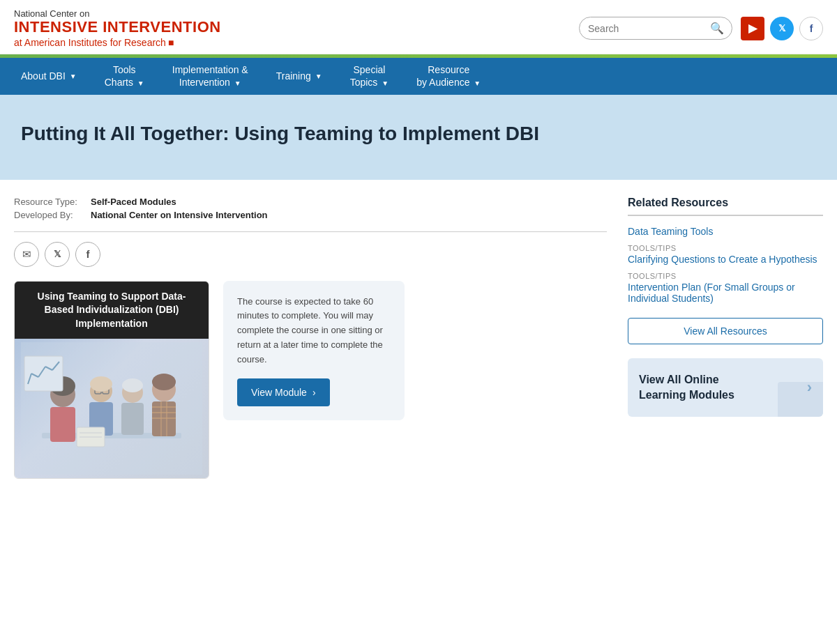 This screenshot has height=644, width=837. I want to click on org-line2: INTENSIVE INTERVENTION, so click(117, 27).